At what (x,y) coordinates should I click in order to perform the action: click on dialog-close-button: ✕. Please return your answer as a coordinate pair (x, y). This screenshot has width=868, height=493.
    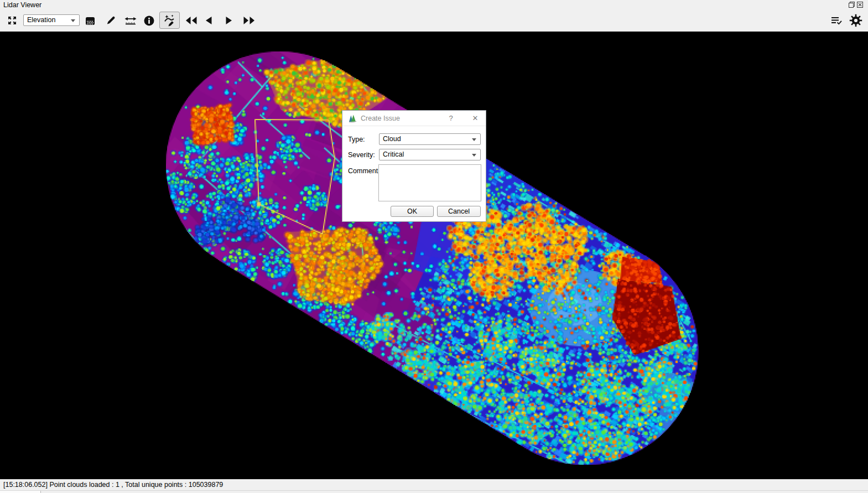
    Looking at the image, I should click on (475, 118).